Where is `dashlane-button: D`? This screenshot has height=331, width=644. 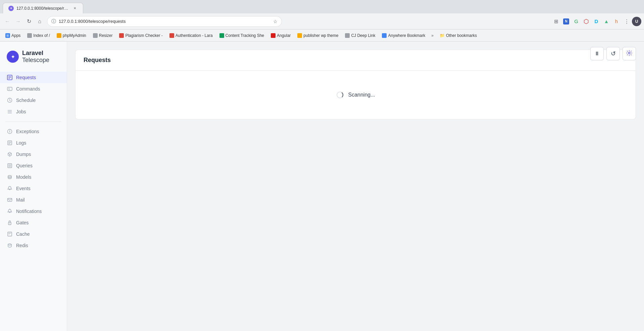
dashlane-button: D is located at coordinates (596, 21).